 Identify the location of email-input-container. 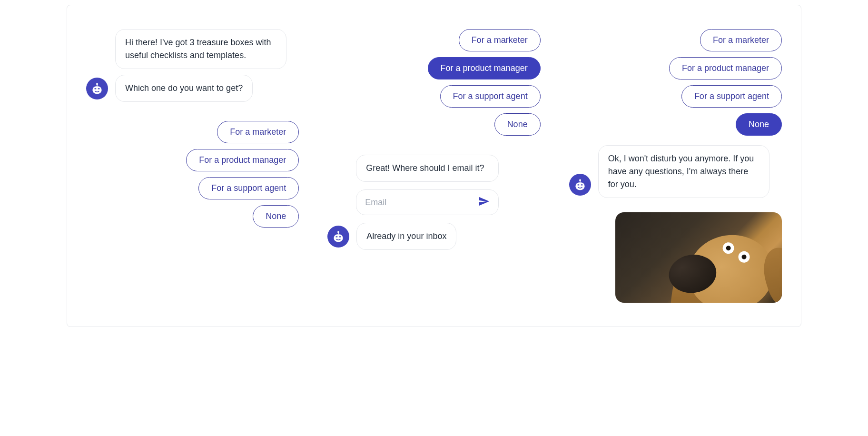
(427, 202).